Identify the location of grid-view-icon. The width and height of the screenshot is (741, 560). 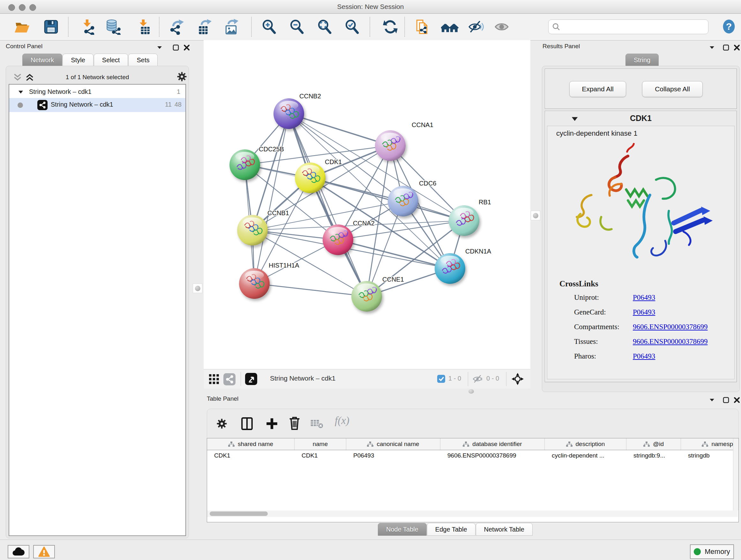
(214, 379).